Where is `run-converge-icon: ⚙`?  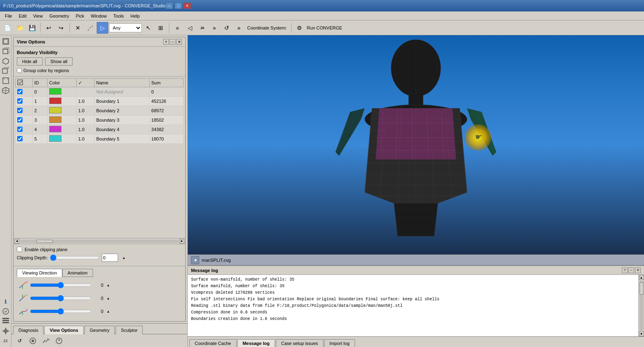
run-converge-icon: ⚙ is located at coordinates (300, 28).